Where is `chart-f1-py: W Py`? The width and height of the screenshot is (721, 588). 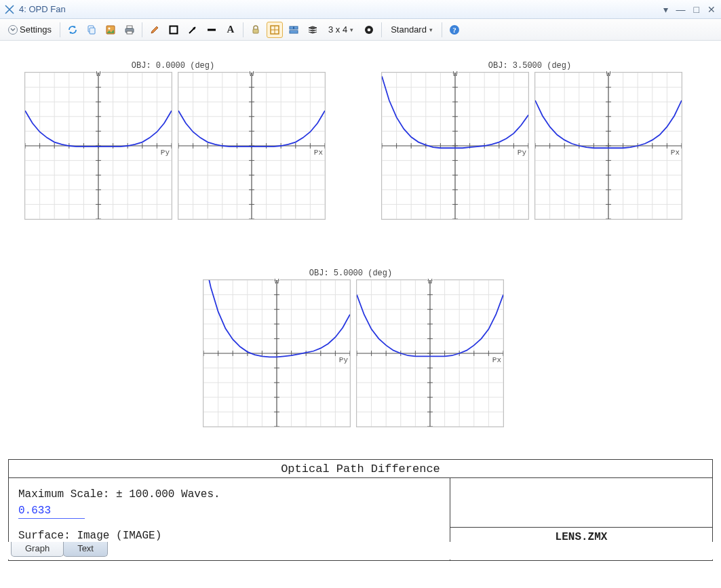
chart-f1-py: W Py is located at coordinates (455, 146).